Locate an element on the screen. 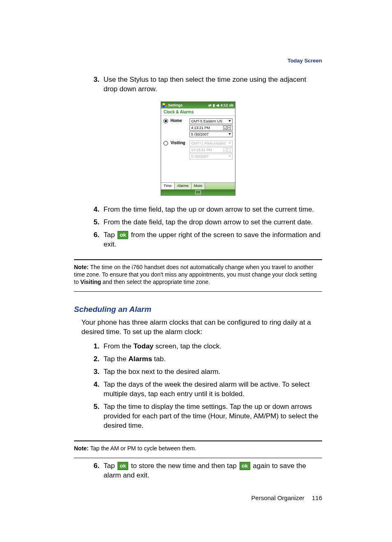 The image size is (392, 542). step-text: From the time field, tap the up or down … is located at coordinates (213, 210).